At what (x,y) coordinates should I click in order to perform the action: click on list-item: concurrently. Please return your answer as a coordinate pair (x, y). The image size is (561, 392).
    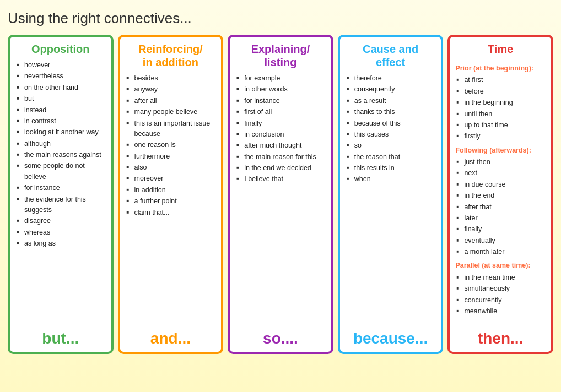
    Looking at the image, I should click on (501, 301).